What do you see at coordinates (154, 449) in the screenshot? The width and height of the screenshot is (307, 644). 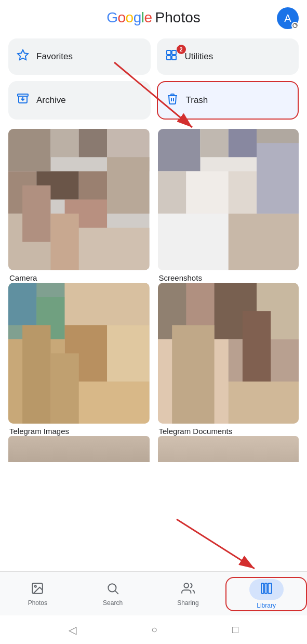 I see `partial-albums-row` at bounding box center [154, 449].